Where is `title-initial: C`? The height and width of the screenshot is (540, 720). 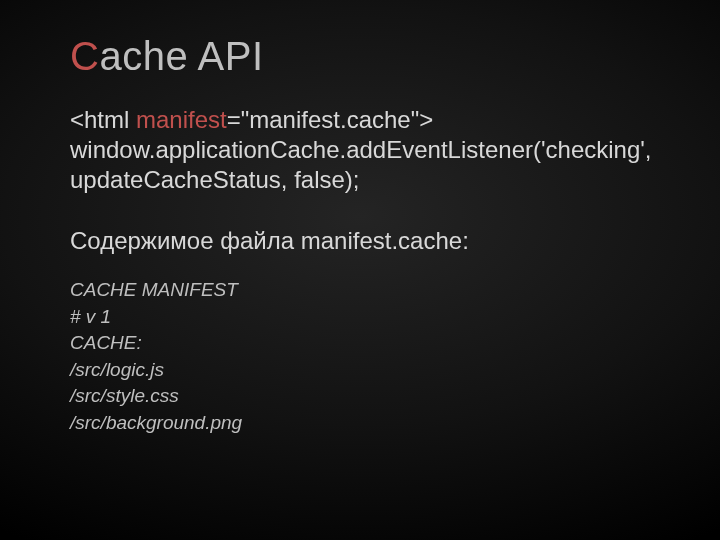 title-initial: C is located at coordinates (84, 56).